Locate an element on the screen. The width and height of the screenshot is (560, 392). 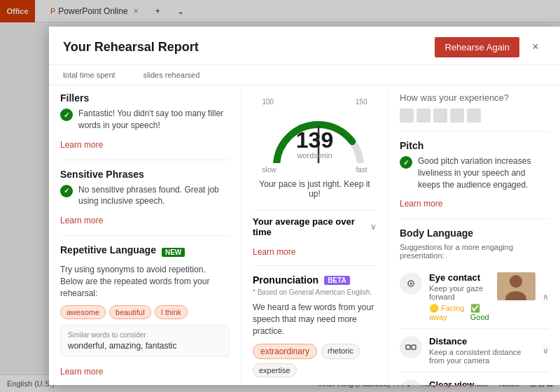
pitch-title: Pitch is located at coordinates (475, 146).